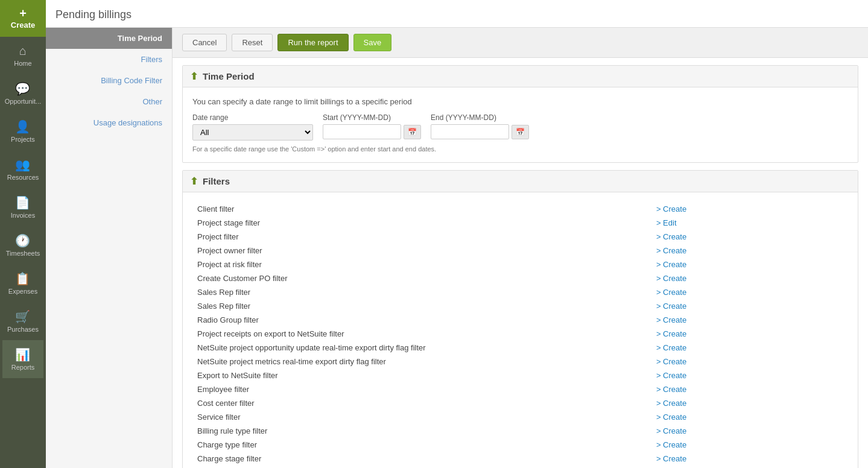 This screenshot has width=868, height=468. What do you see at coordinates (520, 251) in the screenshot?
I see `filter-row: Project owner filter> Create` at bounding box center [520, 251].